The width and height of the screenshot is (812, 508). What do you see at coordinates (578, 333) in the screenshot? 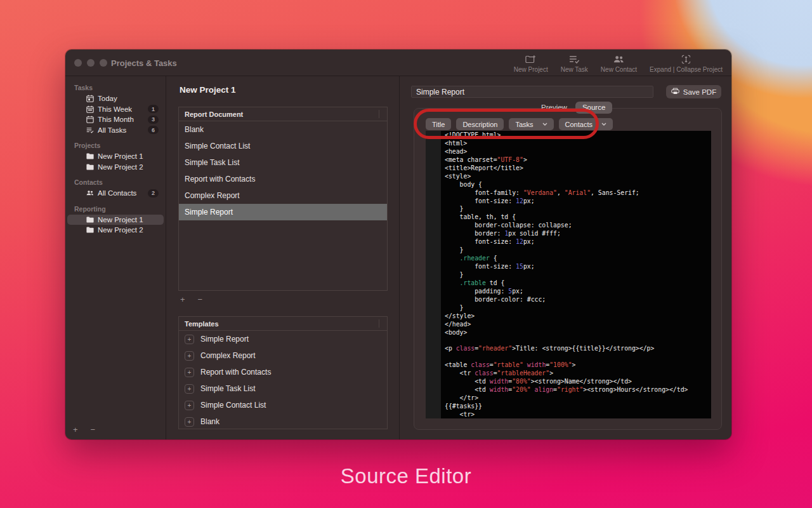
I see `code-line: <body>` at bounding box center [578, 333].